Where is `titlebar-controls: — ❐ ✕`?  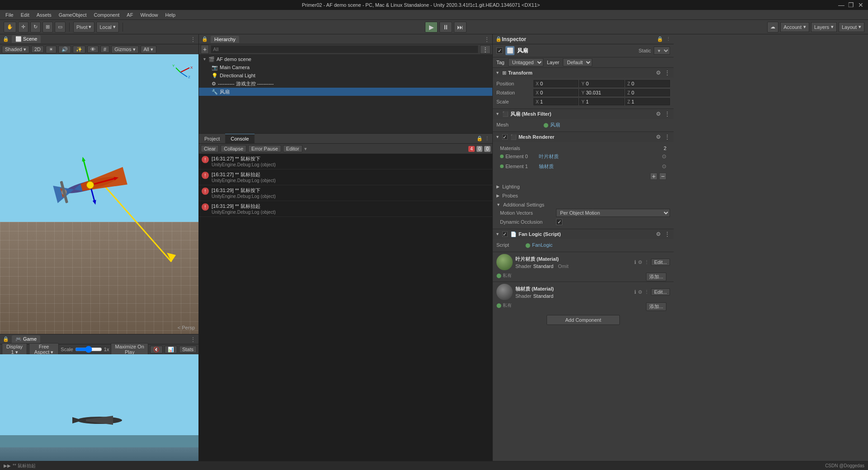
titlebar-controls: — ❐ ✕ is located at coordinates (851, 5).